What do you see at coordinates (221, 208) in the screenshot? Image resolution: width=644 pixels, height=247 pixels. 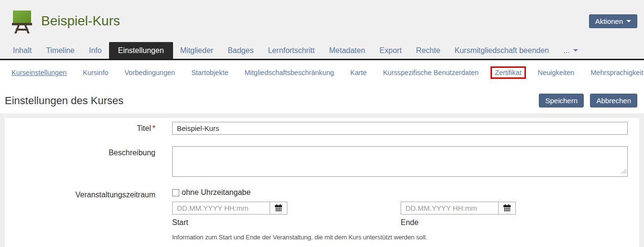 I see `start-date-input` at bounding box center [221, 208].